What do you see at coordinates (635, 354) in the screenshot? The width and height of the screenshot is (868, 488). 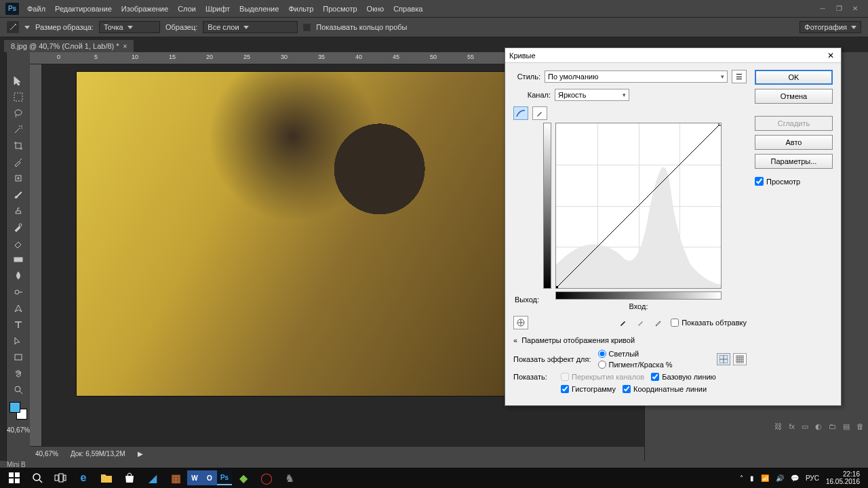 I see `light-radio: Светлый` at bounding box center [635, 354].